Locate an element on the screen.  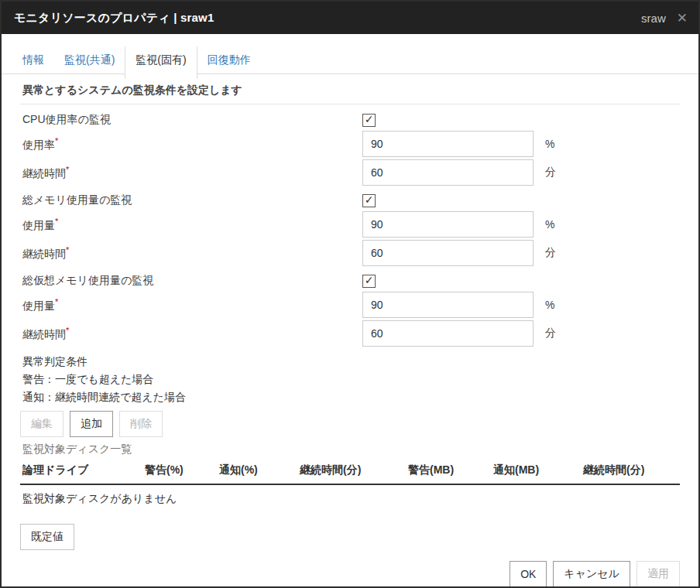
resource-type-label: sraw is located at coordinates (654, 19).